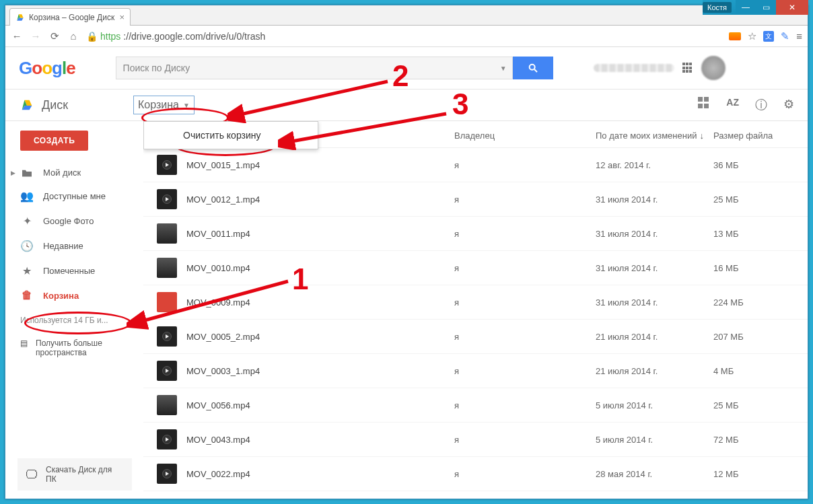 This screenshot has width=813, height=504. I want to click on browser-tab: Корзина – Google Диск ×, so click(70, 17).